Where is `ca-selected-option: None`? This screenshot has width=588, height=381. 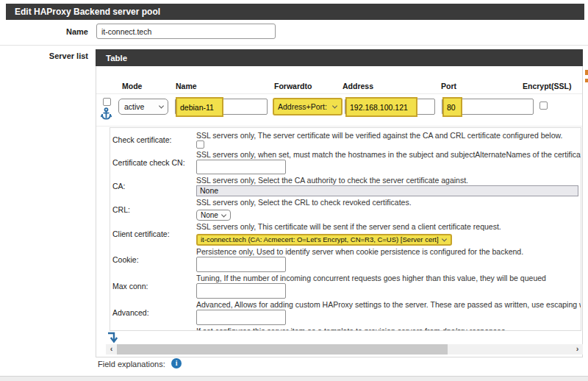 ca-selected-option: None is located at coordinates (209, 190).